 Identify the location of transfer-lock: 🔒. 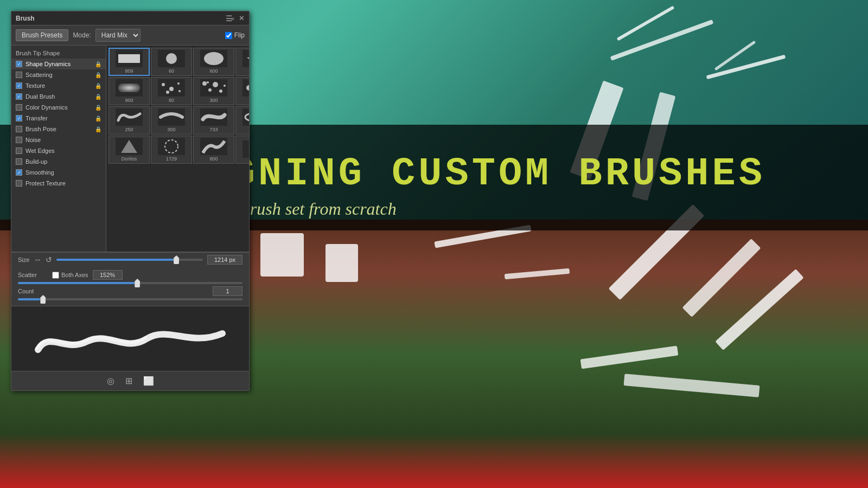
(98, 118).